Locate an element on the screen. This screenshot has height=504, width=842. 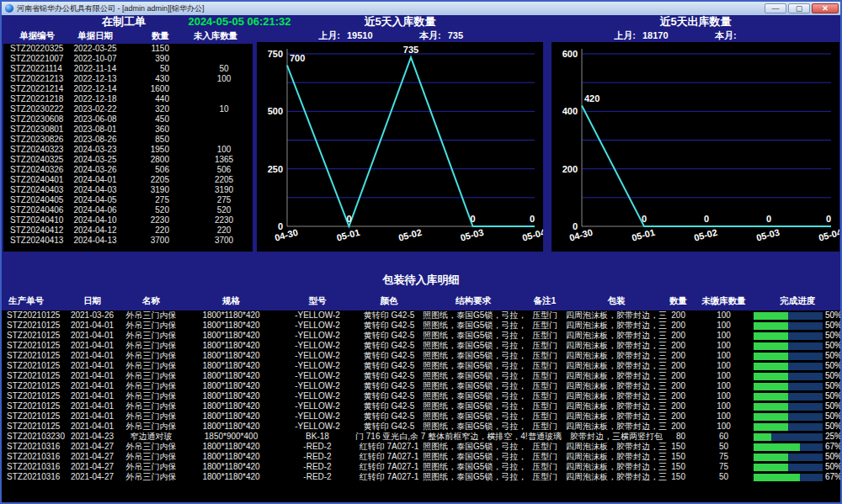
progress-cell: 67% is located at coordinates (797, 477).